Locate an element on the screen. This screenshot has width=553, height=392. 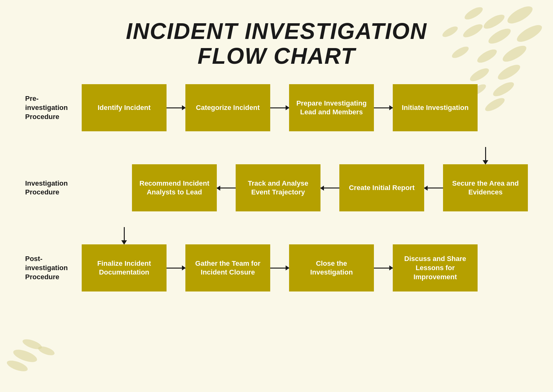
label-investigation: Investigation Procedure is located at coordinates (53, 188).